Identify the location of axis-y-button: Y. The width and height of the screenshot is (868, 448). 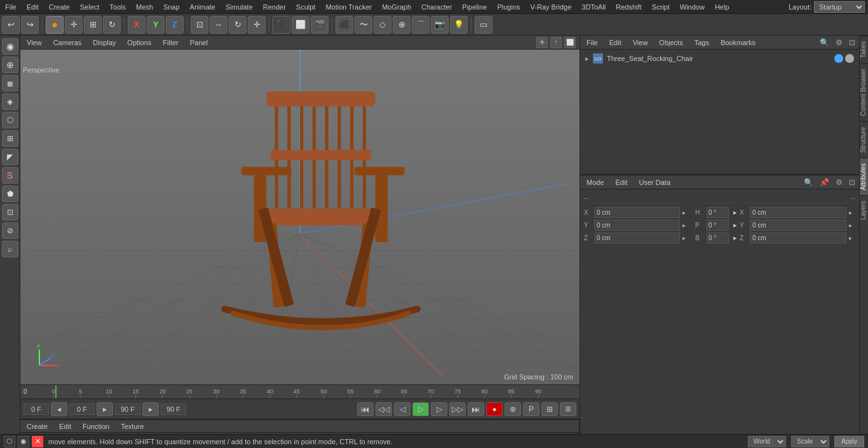
(156, 25).